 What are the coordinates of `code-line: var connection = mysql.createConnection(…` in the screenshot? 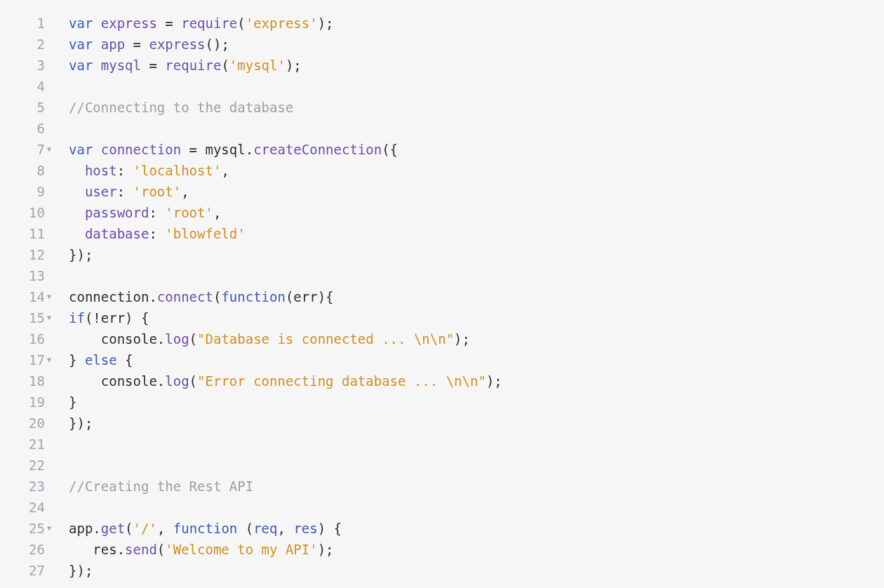 It's located at (286, 149).